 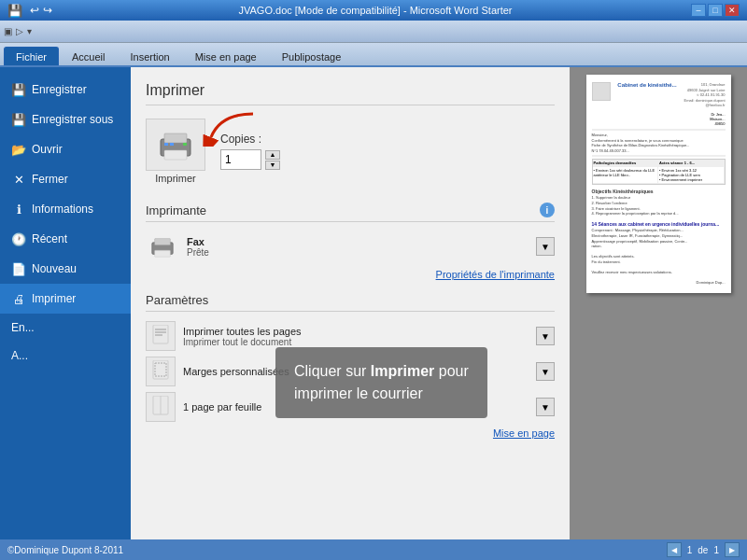 What do you see at coordinates (65, 239) in the screenshot?
I see `sidebar-item-recent: 🕐 Récent` at bounding box center [65, 239].